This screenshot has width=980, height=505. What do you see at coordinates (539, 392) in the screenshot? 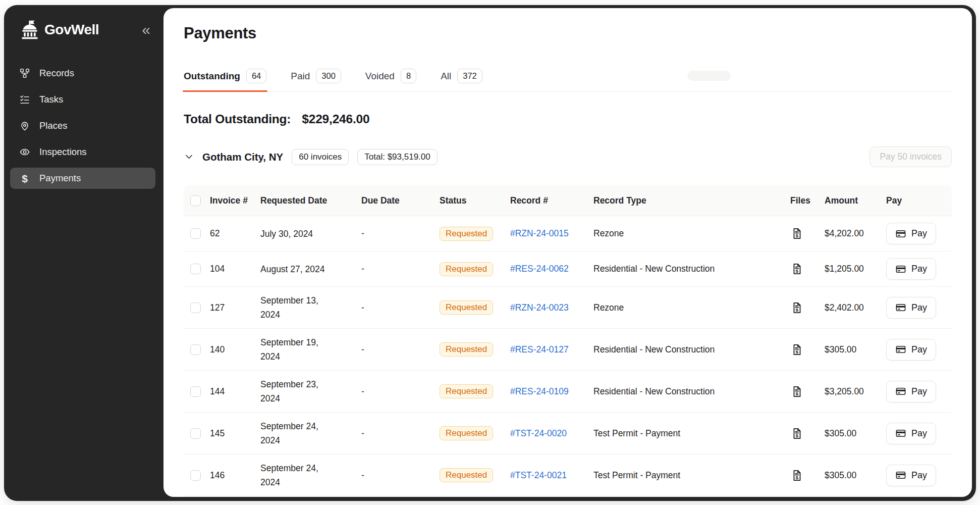
I see `record-link: #RES-24-0109` at bounding box center [539, 392].